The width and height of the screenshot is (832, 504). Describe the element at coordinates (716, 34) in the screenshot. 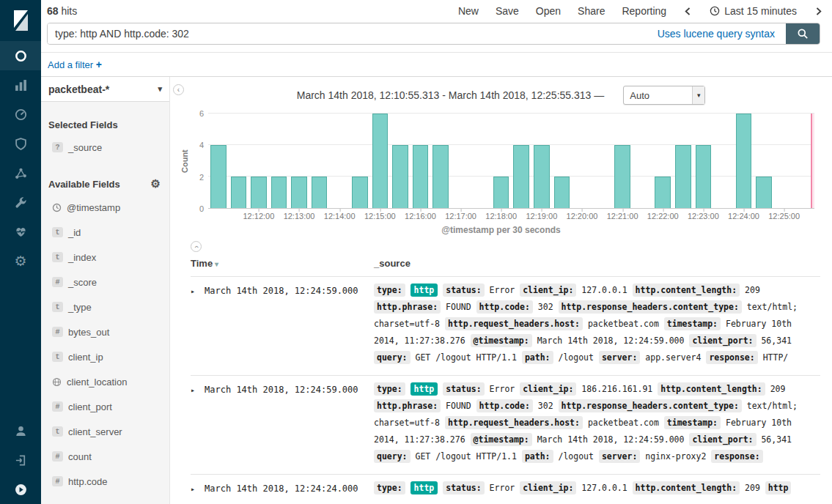

I see `lucene-syntax-link: Uses lucene query syntax` at that location.